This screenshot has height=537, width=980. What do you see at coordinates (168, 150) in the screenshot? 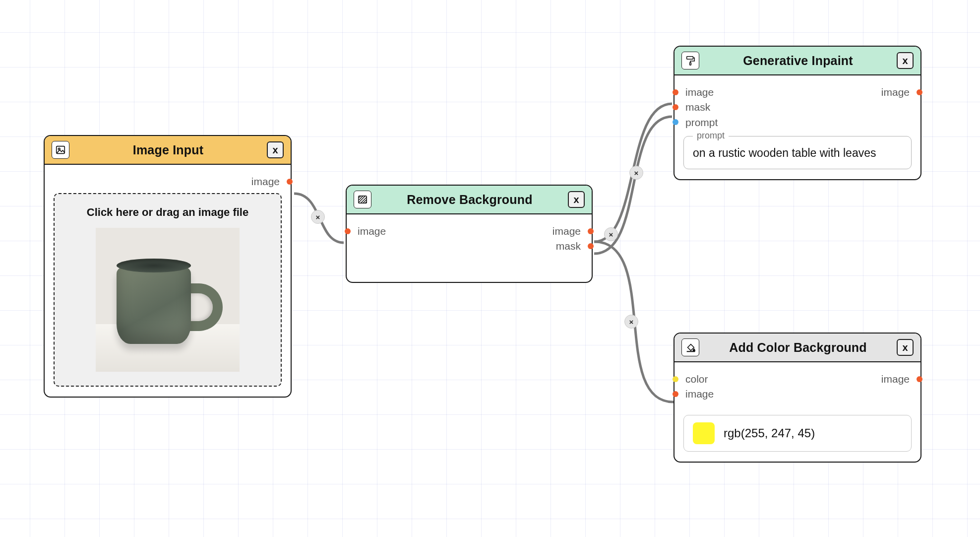
I see `node-title: Image Input` at bounding box center [168, 150].